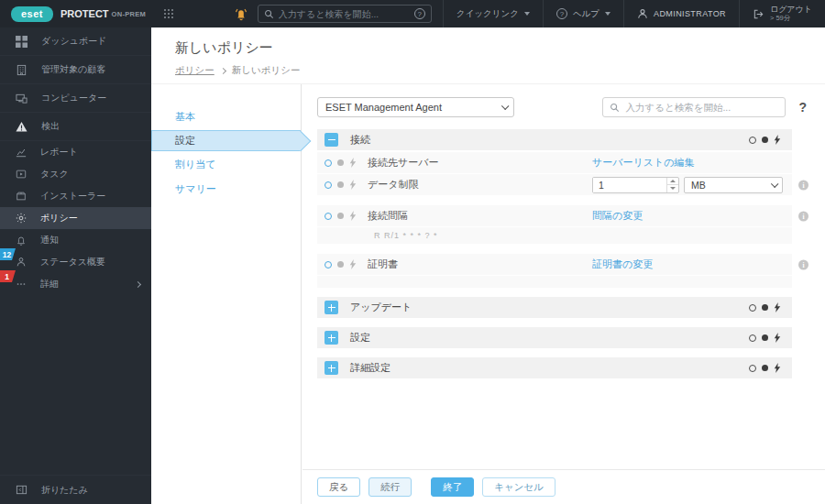 Image resolution: width=825 pixels, height=504 pixels. What do you see at coordinates (527, 14) in the screenshot?
I see `chevron-down-icon` at bounding box center [527, 14].